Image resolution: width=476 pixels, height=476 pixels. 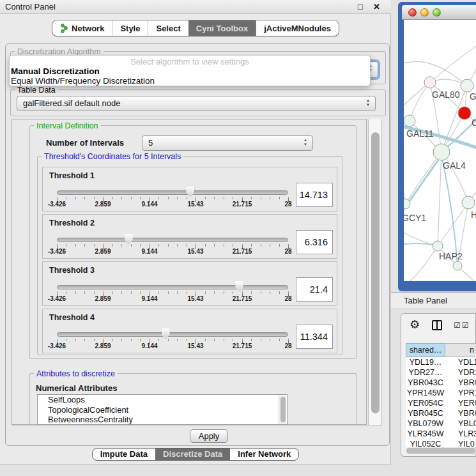 What do you see at coordinates (467, 86) in the screenshot?
I see `node-green` at bounding box center [467, 86].